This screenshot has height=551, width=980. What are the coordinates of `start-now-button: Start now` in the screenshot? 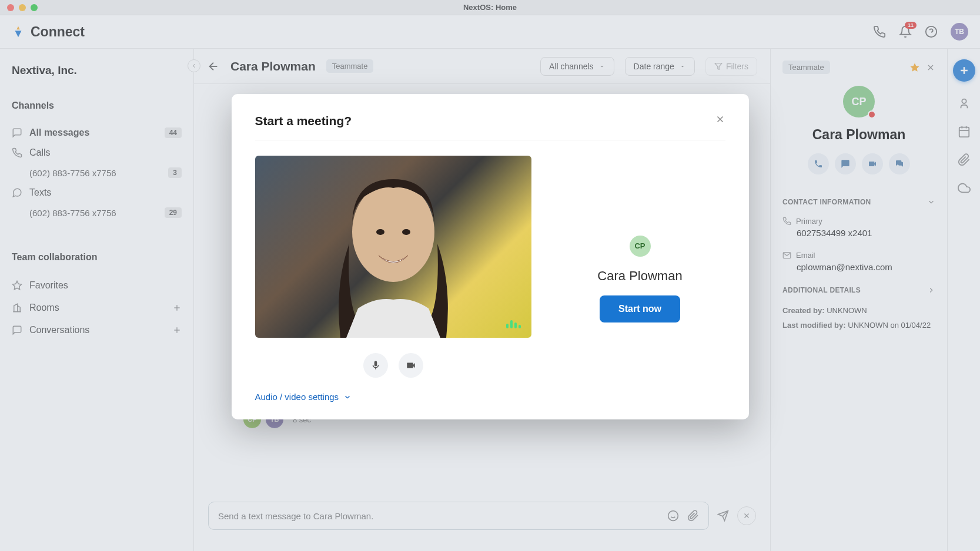 It's located at (640, 309).